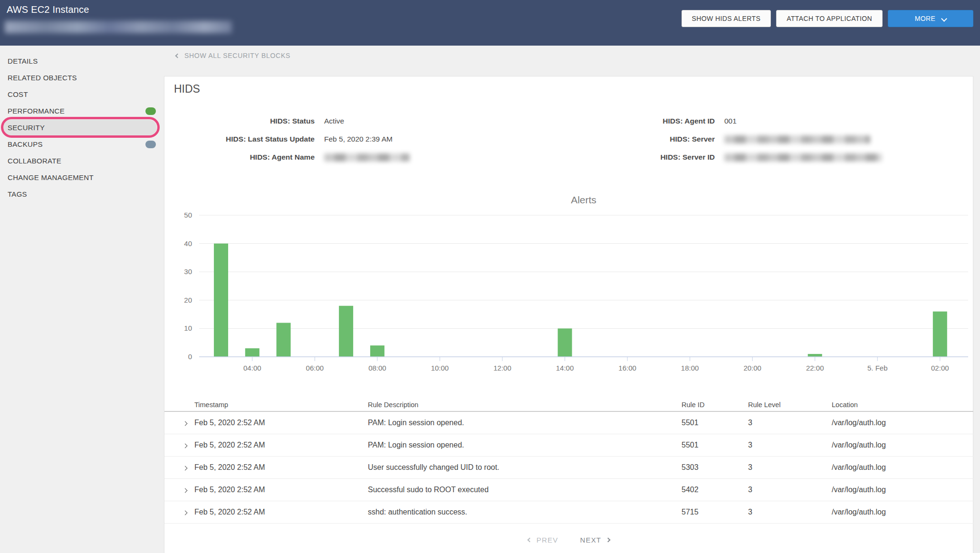  Describe the element at coordinates (931, 19) in the screenshot. I see `more-button: MORE` at that location.